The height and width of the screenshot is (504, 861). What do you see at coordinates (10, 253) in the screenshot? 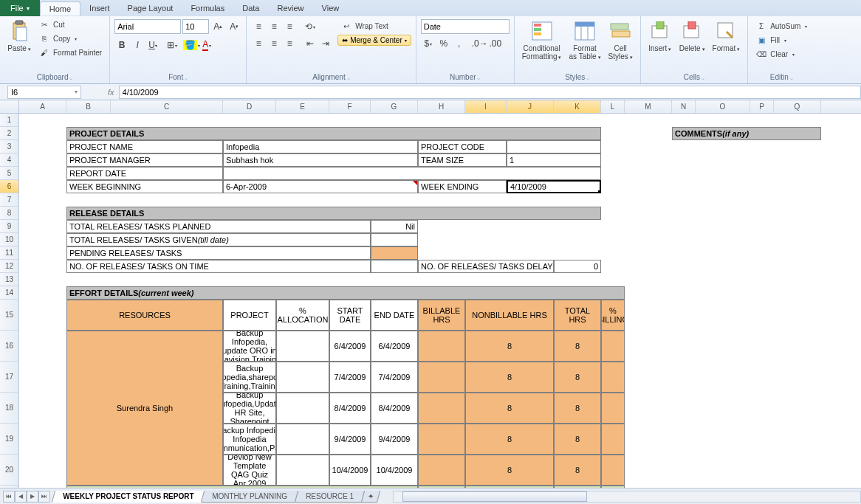
I see `row-header-11: 11` at bounding box center [10, 253].